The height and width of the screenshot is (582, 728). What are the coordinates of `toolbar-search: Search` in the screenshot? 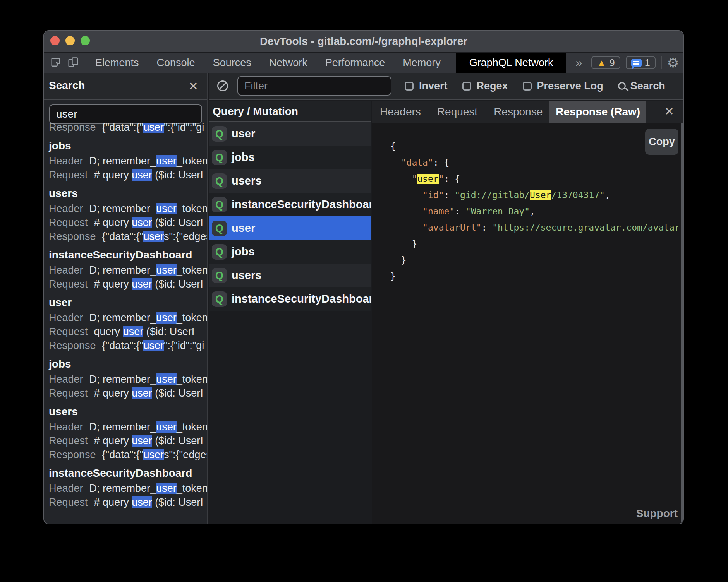 It's located at (642, 86).